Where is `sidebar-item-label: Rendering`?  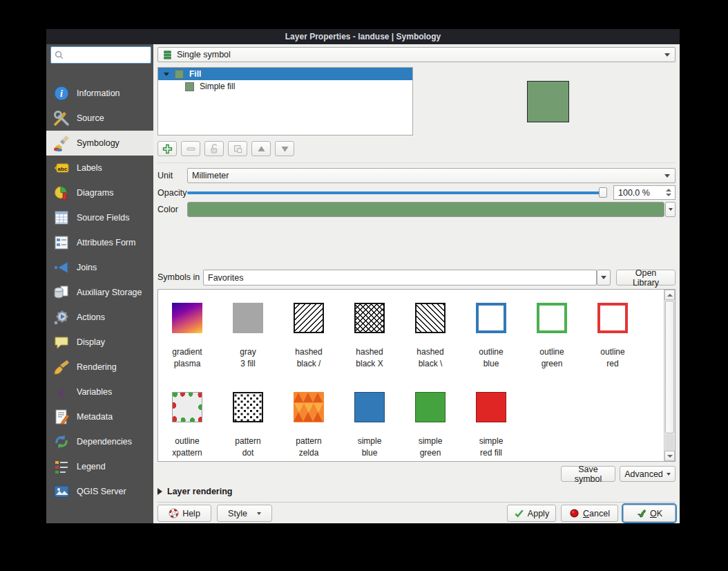
sidebar-item-label: Rendering is located at coordinates (97, 367).